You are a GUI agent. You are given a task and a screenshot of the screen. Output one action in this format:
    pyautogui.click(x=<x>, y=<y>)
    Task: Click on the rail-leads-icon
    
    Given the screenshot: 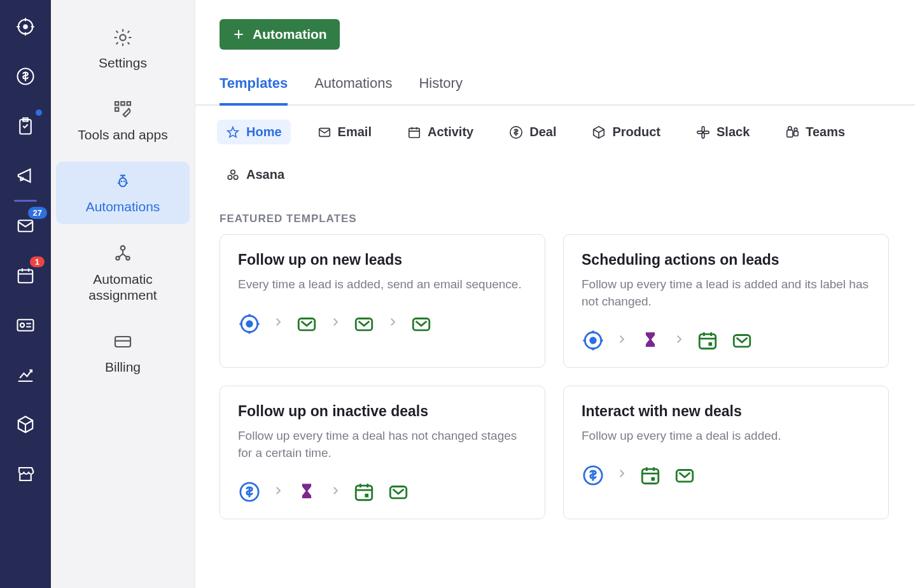 What is the action you would take?
    pyautogui.click(x=25, y=27)
    